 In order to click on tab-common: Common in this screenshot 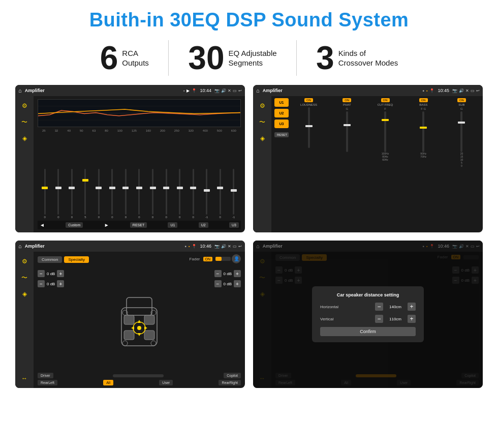, I will do `click(50, 259)`.